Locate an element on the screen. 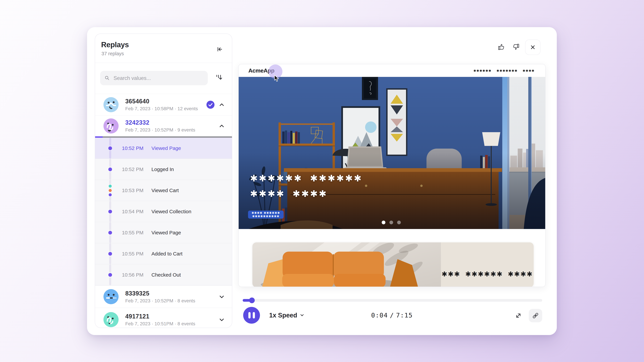  session-playback-progress-fill is located at coordinates (99, 137).